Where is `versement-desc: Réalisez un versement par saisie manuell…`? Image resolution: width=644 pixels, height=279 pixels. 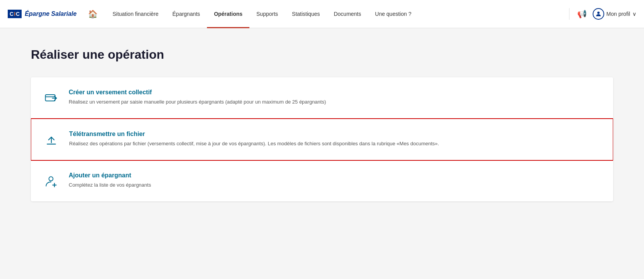 versement-desc: Réalisez un versement par saisie manuell… is located at coordinates (335, 102).